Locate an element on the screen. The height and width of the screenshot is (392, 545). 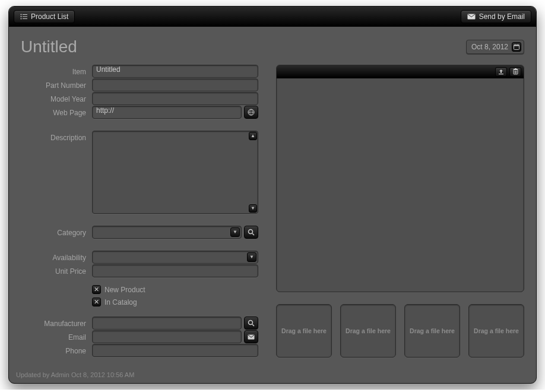
unit-price-input is located at coordinates (175, 271).